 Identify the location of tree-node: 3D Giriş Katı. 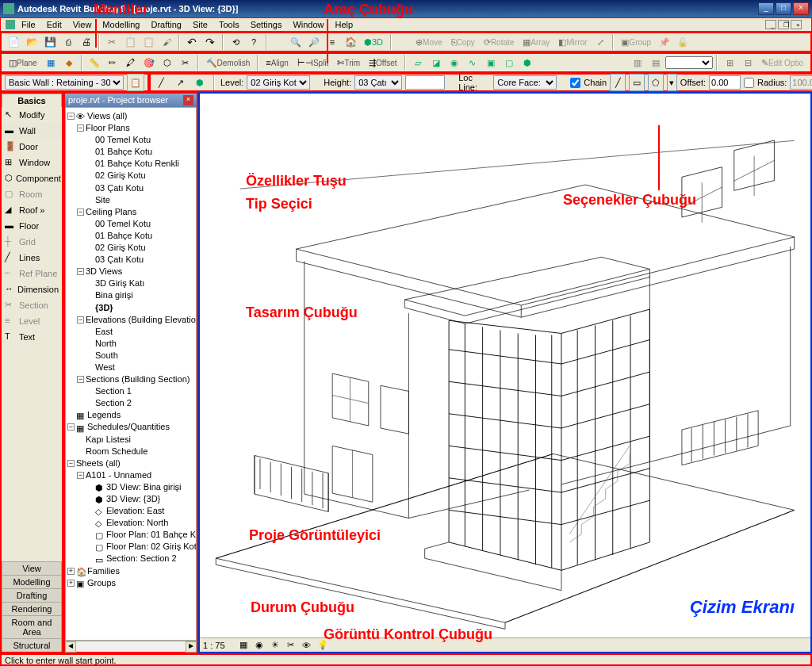
(131, 282).